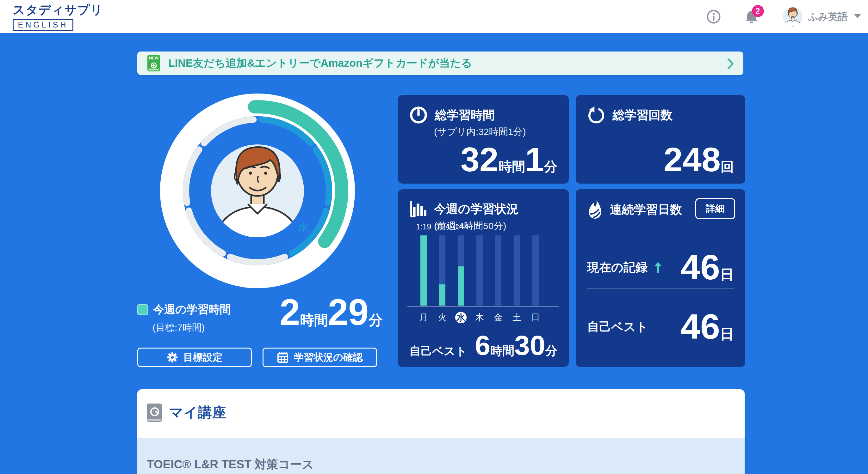 This screenshot has width=868, height=474. Describe the element at coordinates (699, 160) in the screenshot. I see `total-count-value: 248 回` at that location.